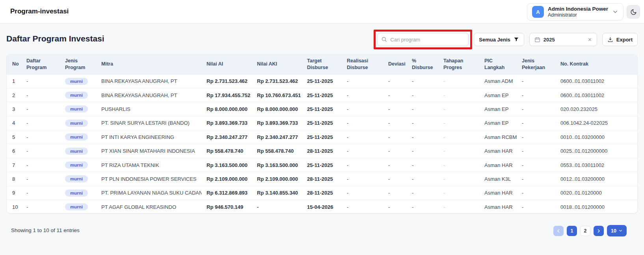  Describe the element at coordinates (620, 39) in the screenshot. I see `export-button: Export` at that location.